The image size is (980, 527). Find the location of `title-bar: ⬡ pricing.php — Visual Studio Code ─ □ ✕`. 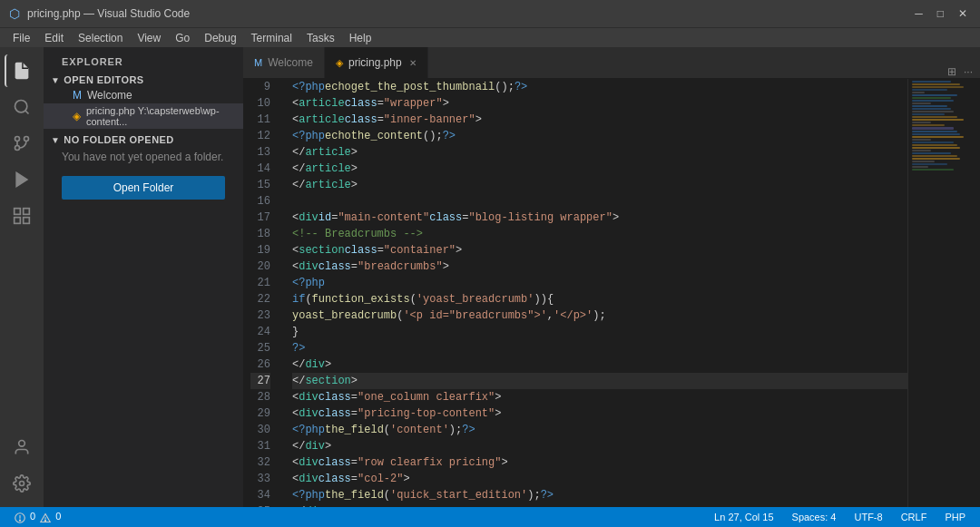

title-bar: ⬡ pricing.php — Visual Studio Code ─ □ ✕ is located at coordinates (490, 14).